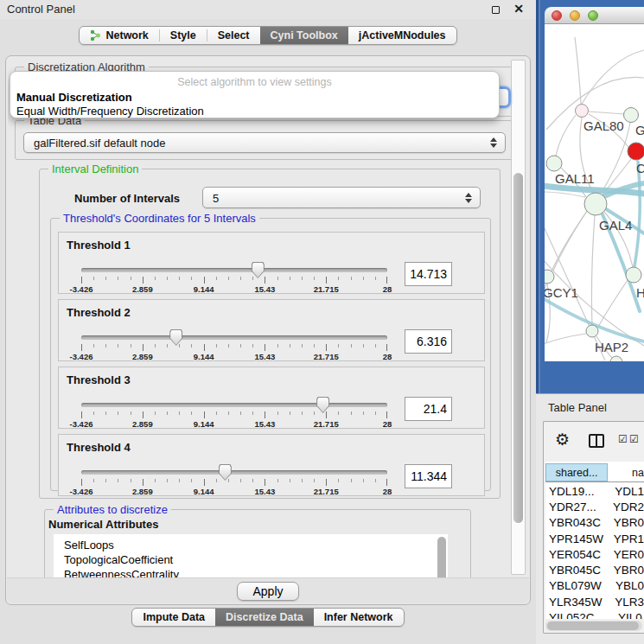 Image resolution: width=644 pixels, height=644 pixels. I want to click on node-partial, so click(616, 359).